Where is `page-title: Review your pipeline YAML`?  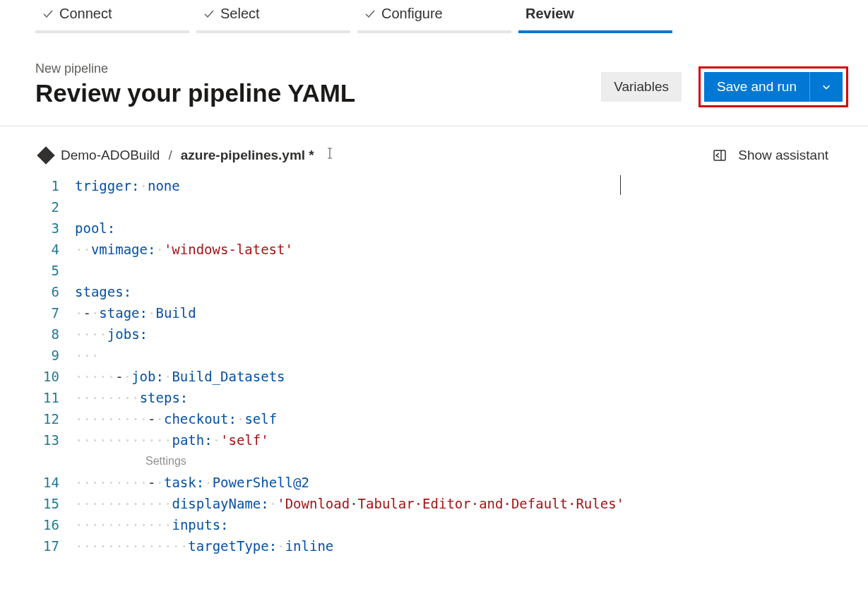
page-title: Review your pipeline YAML is located at coordinates (195, 93).